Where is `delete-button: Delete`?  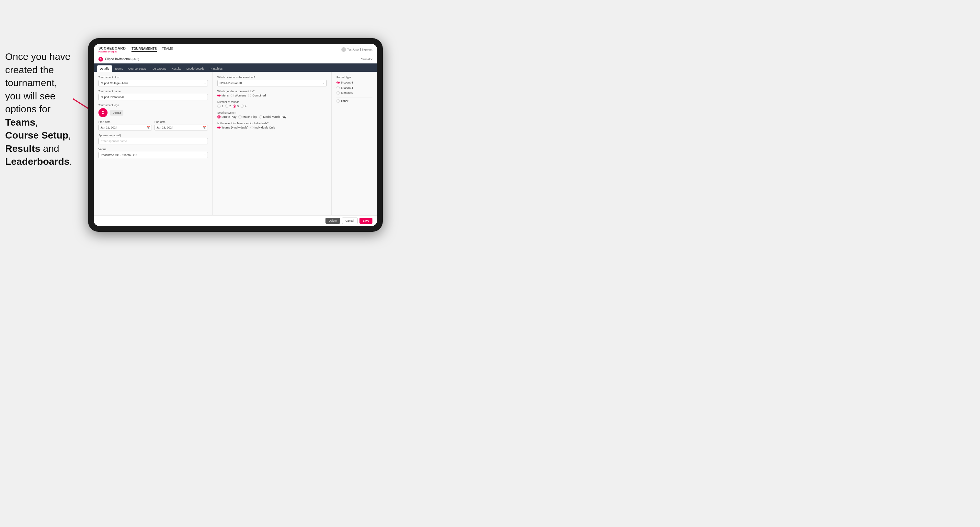 delete-button: Delete is located at coordinates (333, 221).